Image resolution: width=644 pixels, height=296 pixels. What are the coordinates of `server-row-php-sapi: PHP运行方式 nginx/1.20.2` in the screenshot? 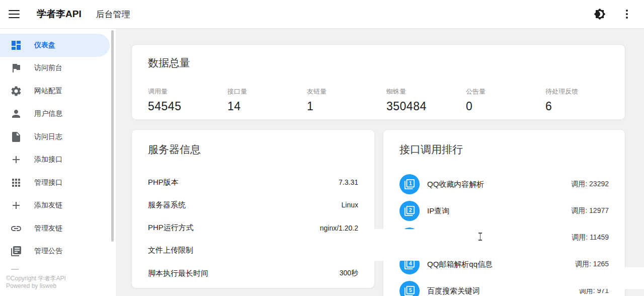 It's located at (253, 228).